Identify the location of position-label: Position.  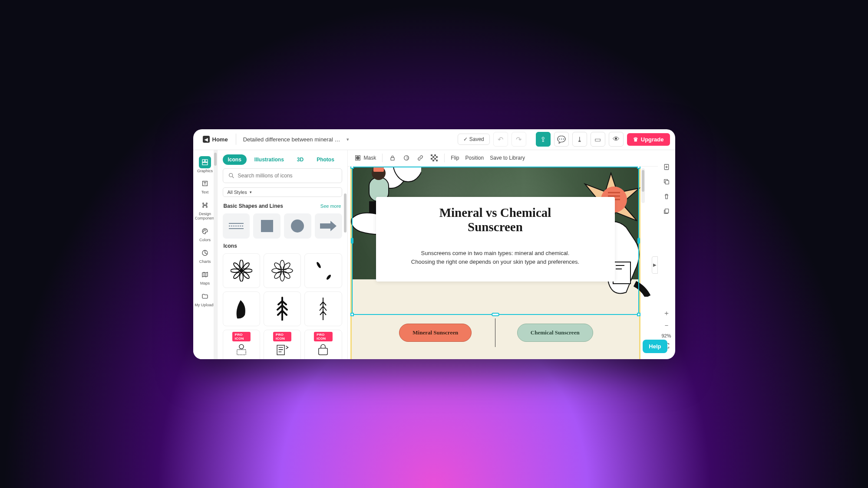
(475, 158).